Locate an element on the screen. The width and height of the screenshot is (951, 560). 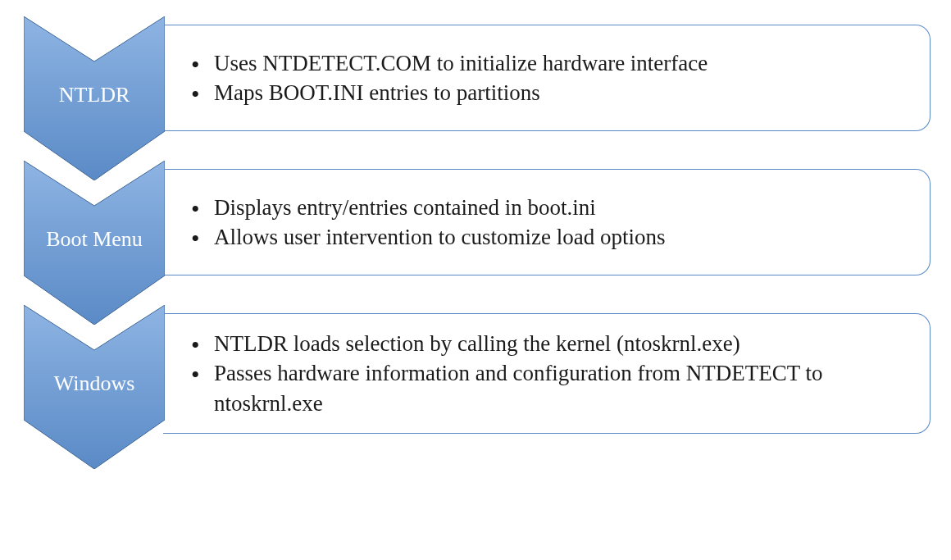
chevron-wrapper: Windows is located at coordinates (94, 387).